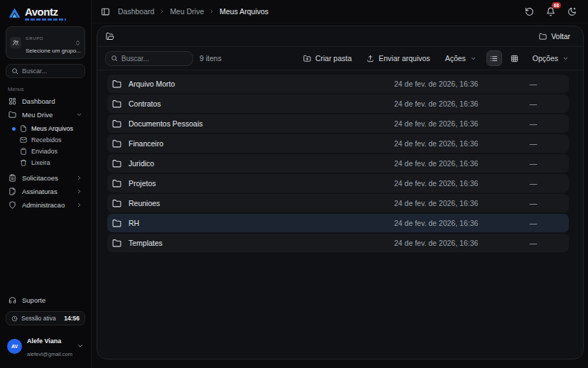  Describe the element at coordinates (45, 43) in the screenshot. I see `group-select: GRUPO Selecione um grupo...` at that location.